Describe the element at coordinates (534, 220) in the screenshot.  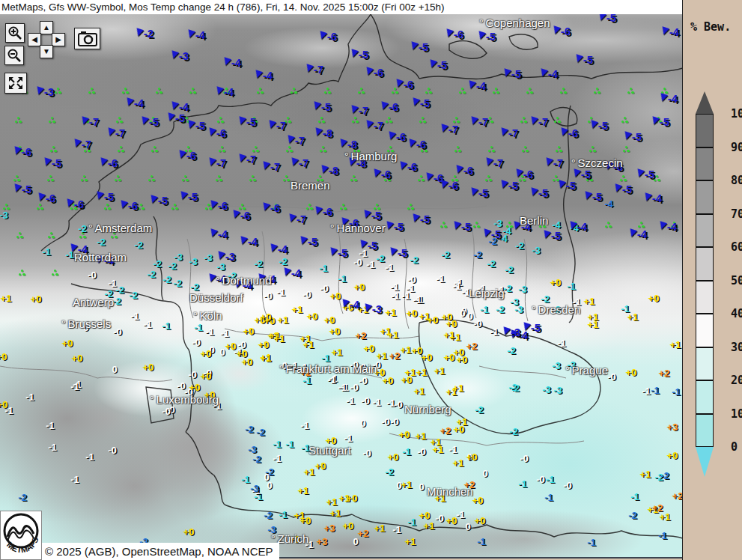
I see `city-label: Berlin` at that location.